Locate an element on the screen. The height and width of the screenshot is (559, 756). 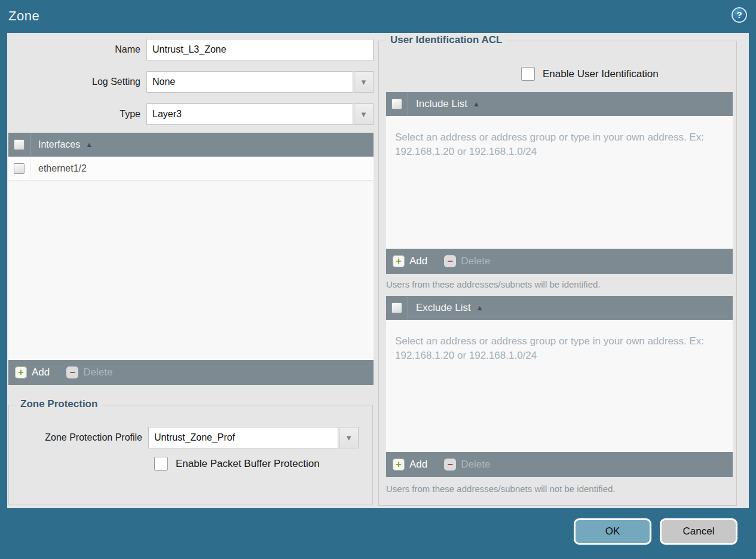
zone-protection-section: Zone Protection Zone Protection Profile … is located at coordinates (191, 455).